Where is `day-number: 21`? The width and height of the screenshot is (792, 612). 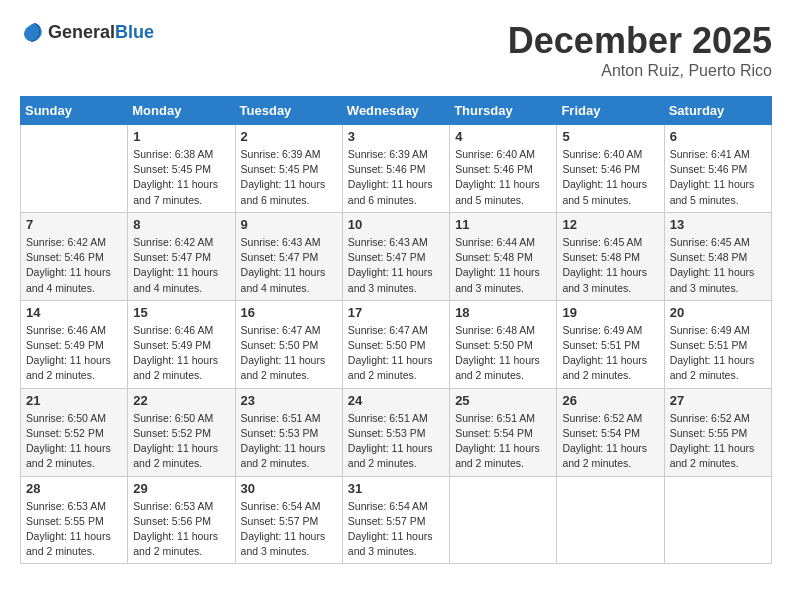 day-number: 21 is located at coordinates (74, 400).